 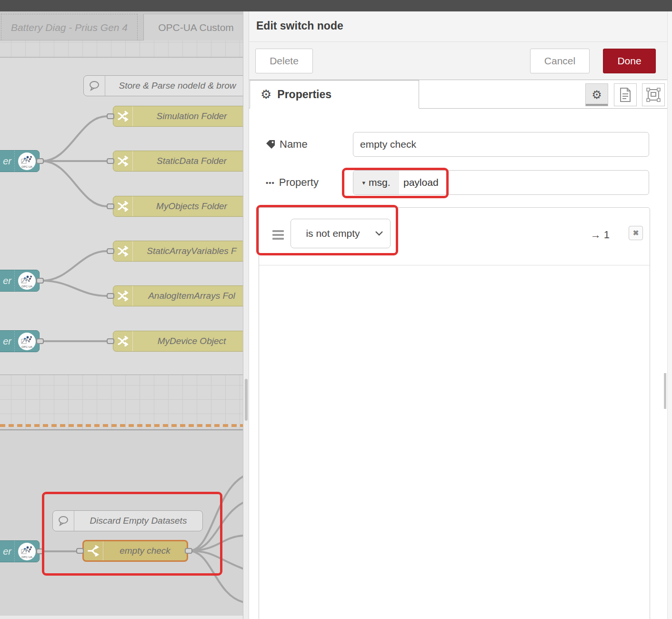 I want to click on comment-node-store-parse: Store & Parse nodeId & brow, so click(x=163, y=86).